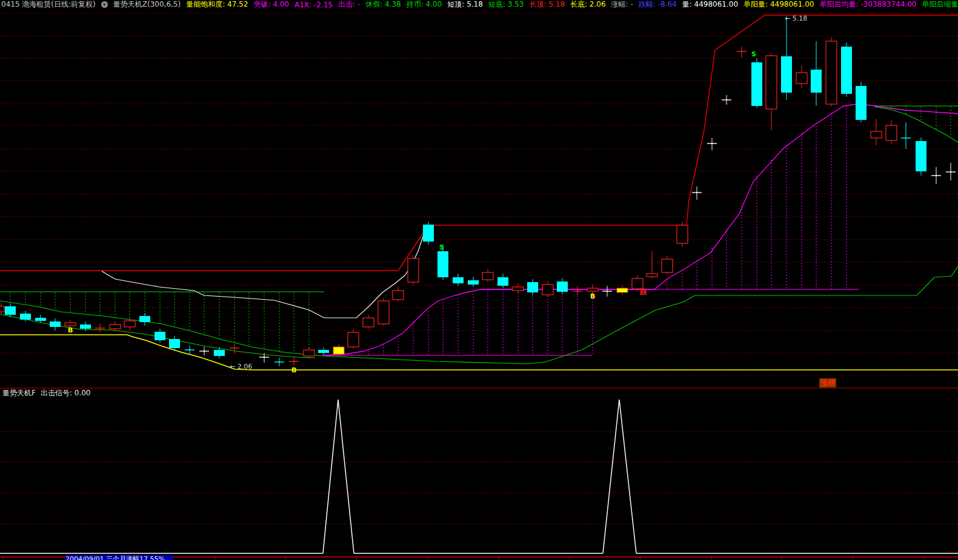 Image resolution: width=958 pixels, height=560 pixels. What do you see at coordinates (658, 5) in the screenshot?
I see `header-indicator-value: 跌幅: -8.64` at bounding box center [658, 5].